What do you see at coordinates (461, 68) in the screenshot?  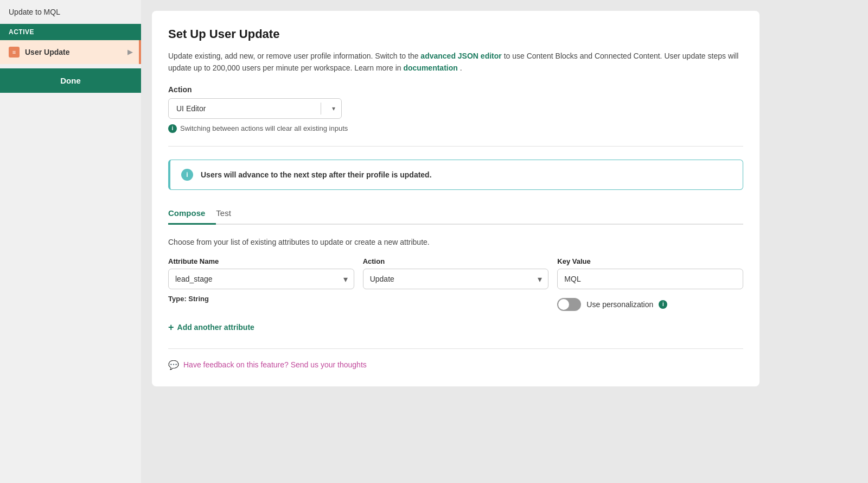 I see `description-end: .` at bounding box center [461, 68].